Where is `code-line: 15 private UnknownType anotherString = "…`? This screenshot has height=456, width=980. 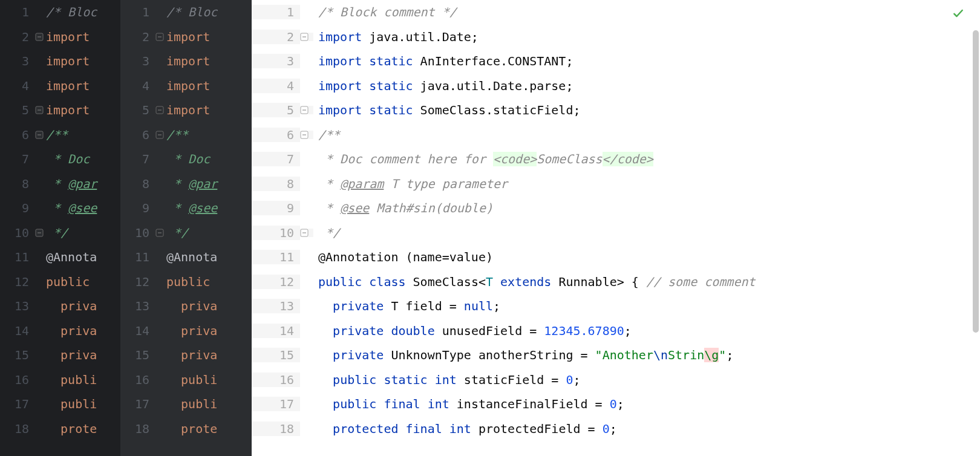
code-line: 15 private UnknownType anotherString = "… is located at coordinates (616, 356).